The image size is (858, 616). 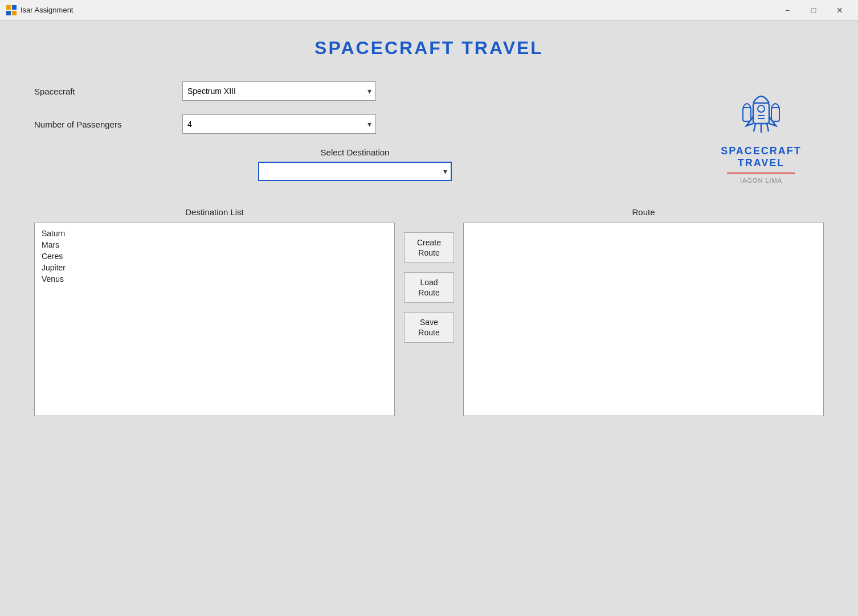 What do you see at coordinates (355, 171) in the screenshot?
I see `destination-select-wrapper: Saturn Mars Ceres Jupiter Venus` at bounding box center [355, 171].